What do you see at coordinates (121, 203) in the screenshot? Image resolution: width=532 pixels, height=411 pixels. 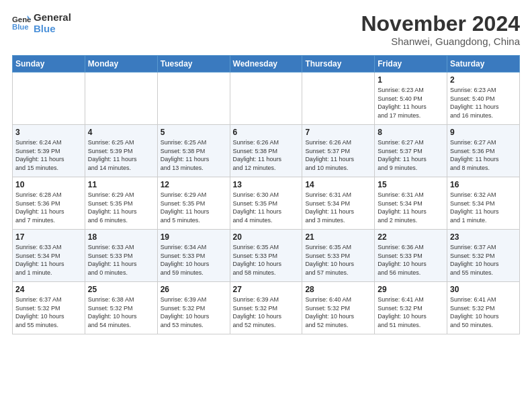 I see `calendar-cell: 11Sunrise: 6:29 AM Sunset: 5:35 PM Dayli…` at bounding box center [121, 203].